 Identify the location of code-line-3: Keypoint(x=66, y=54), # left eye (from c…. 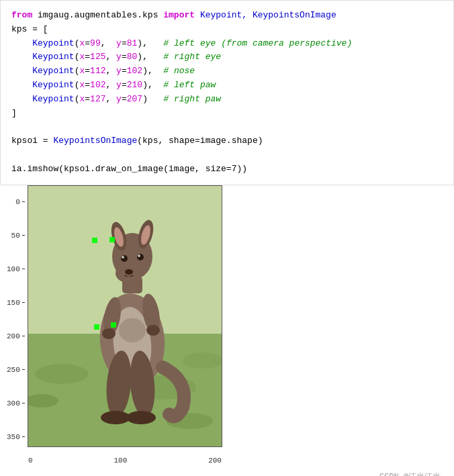
(227, 44).